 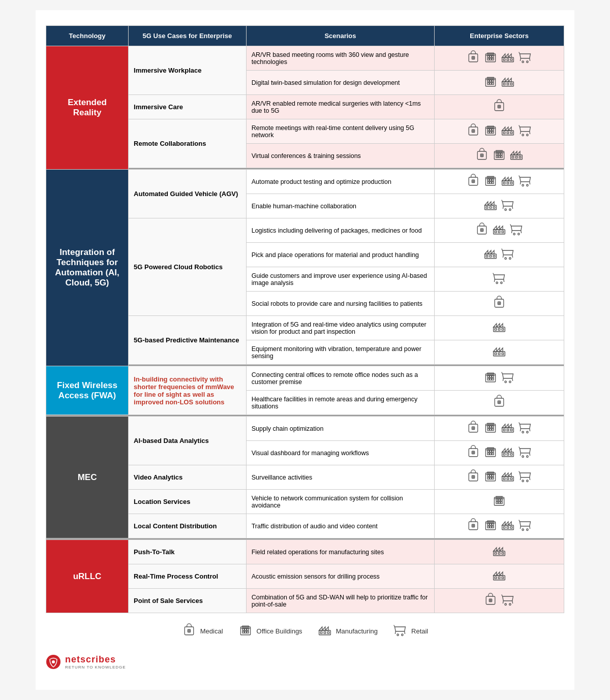 What do you see at coordinates (202, 631) in the screenshot?
I see `legend-medical: Medical` at bounding box center [202, 631].